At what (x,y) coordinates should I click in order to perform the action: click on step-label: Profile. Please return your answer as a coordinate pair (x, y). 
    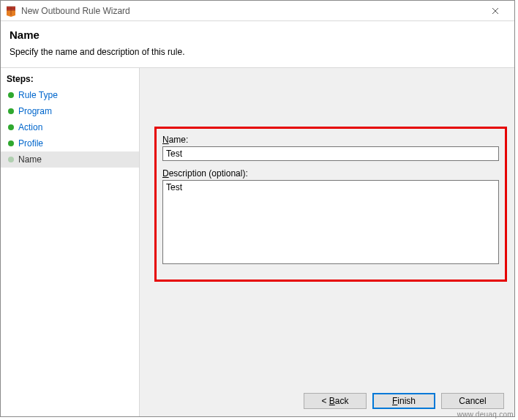
    Looking at the image, I should click on (31, 143).